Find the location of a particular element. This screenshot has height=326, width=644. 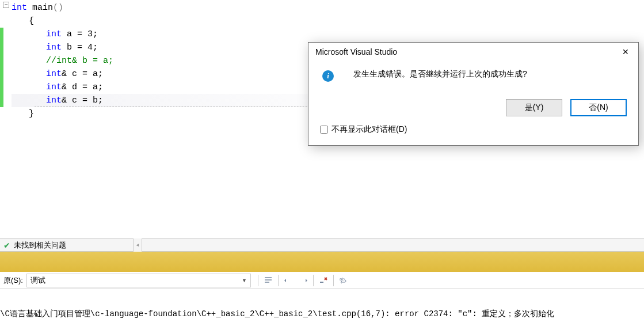

no-button: 否(N) is located at coordinates (599, 108).